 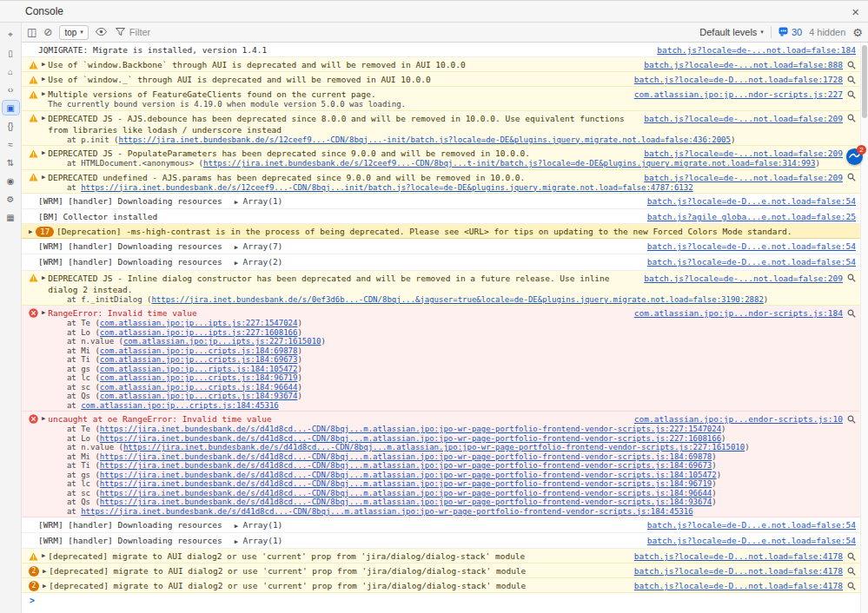 I want to click on stack-trace-link: com.atlassian.jpo:jp...ipts.js:227:15470…, so click(x=199, y=323).